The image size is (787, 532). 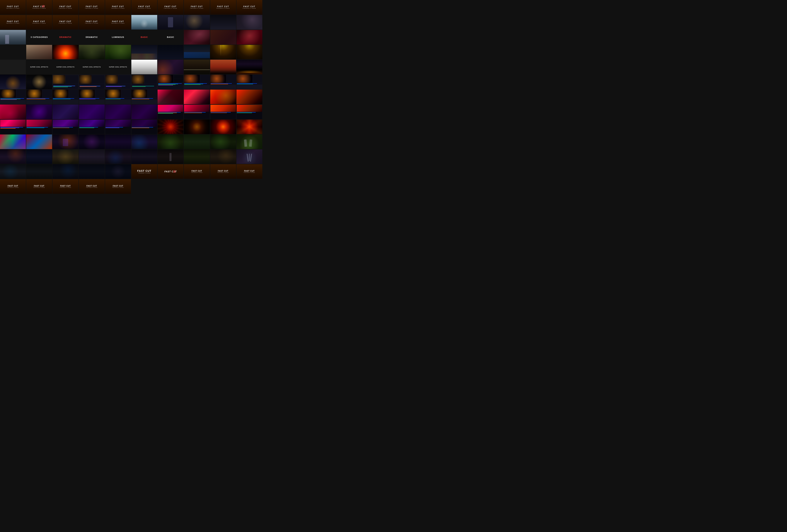 What do you see at coordinates (118, 7) in the screenshot?
I see `title-card-5: FAST CUT TRANSITIONS` at bounding box center [118, 7].